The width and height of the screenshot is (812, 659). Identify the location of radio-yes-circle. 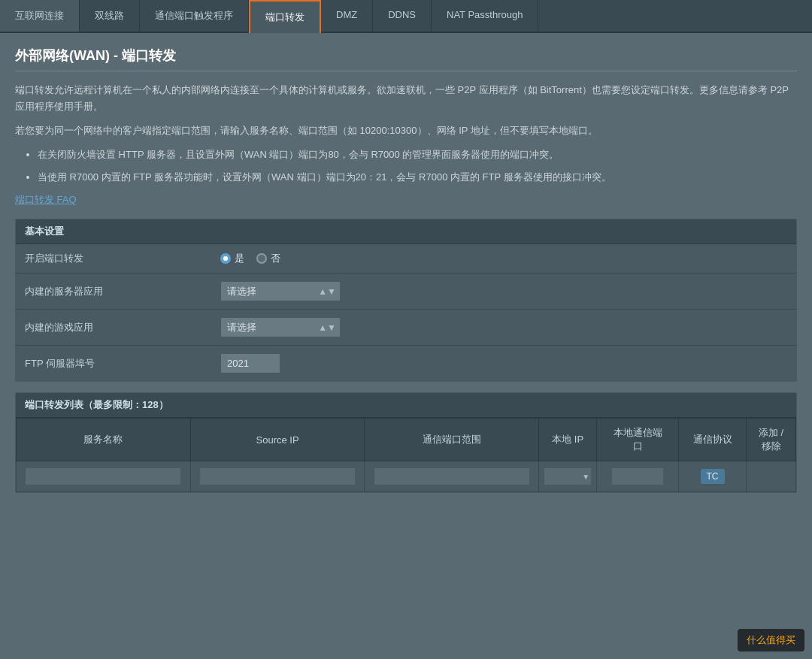
(226, 258).